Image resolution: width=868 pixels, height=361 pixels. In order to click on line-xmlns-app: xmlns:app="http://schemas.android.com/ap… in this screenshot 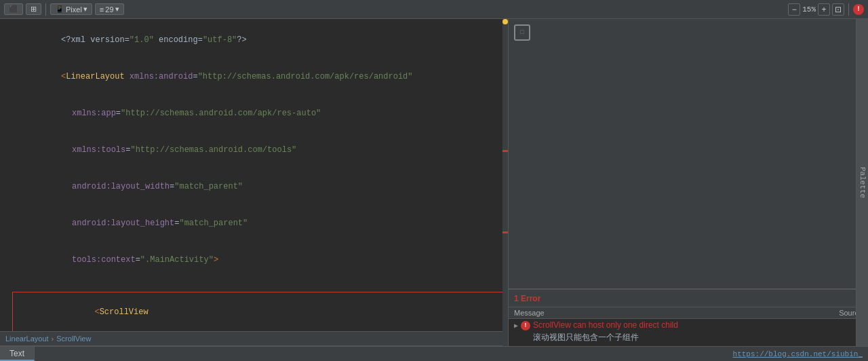, I will do `click(254, 113)`.